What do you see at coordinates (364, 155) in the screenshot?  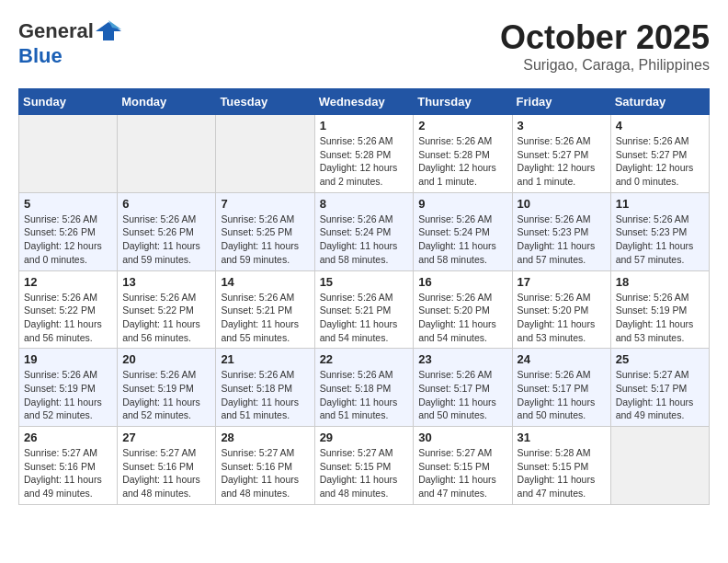 I see `calendar-cell: 1Sunrise: 5:26 AM Sunset: 5:28 PM Daylig…` at bounding box center [364, 155].